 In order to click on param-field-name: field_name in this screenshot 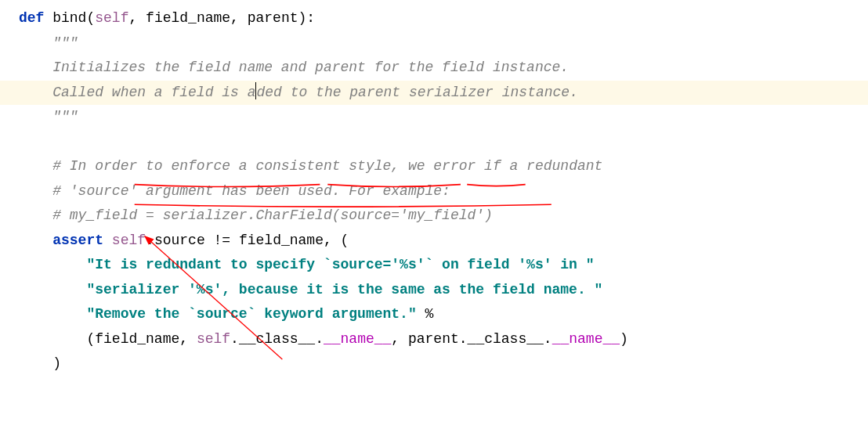, I will do `click(188, 18)`.